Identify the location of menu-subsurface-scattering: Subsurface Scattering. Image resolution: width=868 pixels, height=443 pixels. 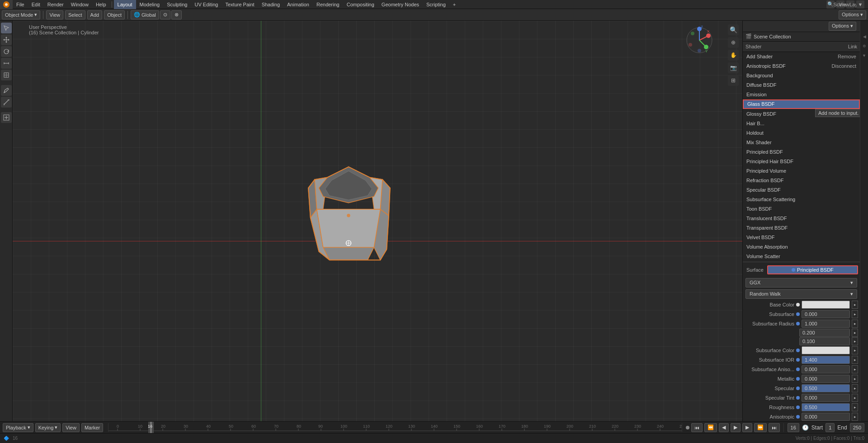
(801, 199).